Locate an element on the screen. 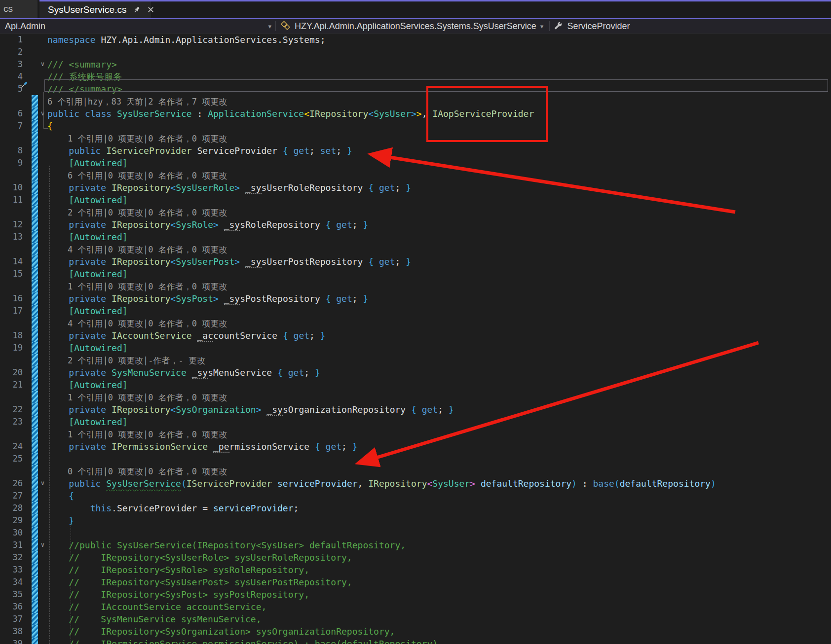 The image size is (831, 644). line-number: 20 is located at coordinates (11, 373).